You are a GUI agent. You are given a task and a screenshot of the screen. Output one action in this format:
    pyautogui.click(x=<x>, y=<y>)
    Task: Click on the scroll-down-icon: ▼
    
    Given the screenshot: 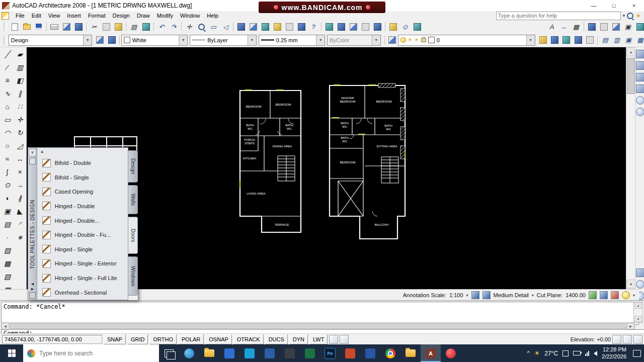 What is the action you would take?
    pyautogui.click(x=638, y=319)
    